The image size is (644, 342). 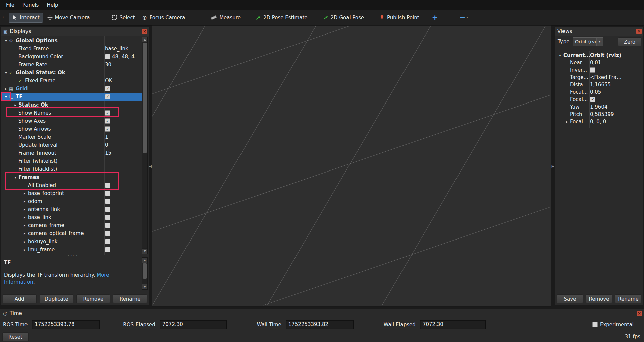 I want to click on show-arrows-checkbox: ✓, so click(x=108, y=129).